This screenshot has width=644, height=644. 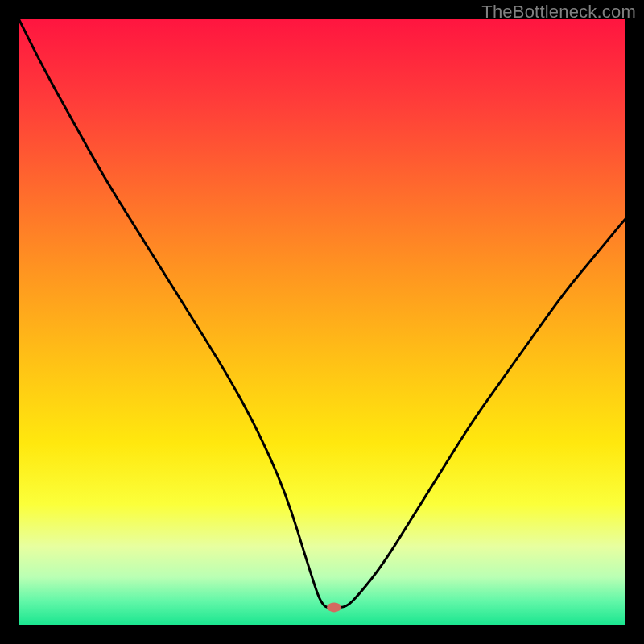 What do you see at coordinates (559, 12) in the screenshot?
I see `watermark-text: TheBottleneck.com` at bounding box center [559, 12].